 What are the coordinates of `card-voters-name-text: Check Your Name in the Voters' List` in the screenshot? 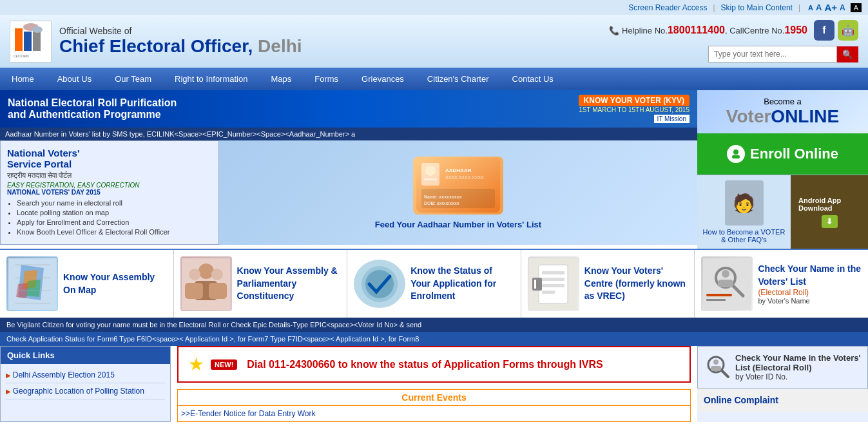 It's located at (809, 276).